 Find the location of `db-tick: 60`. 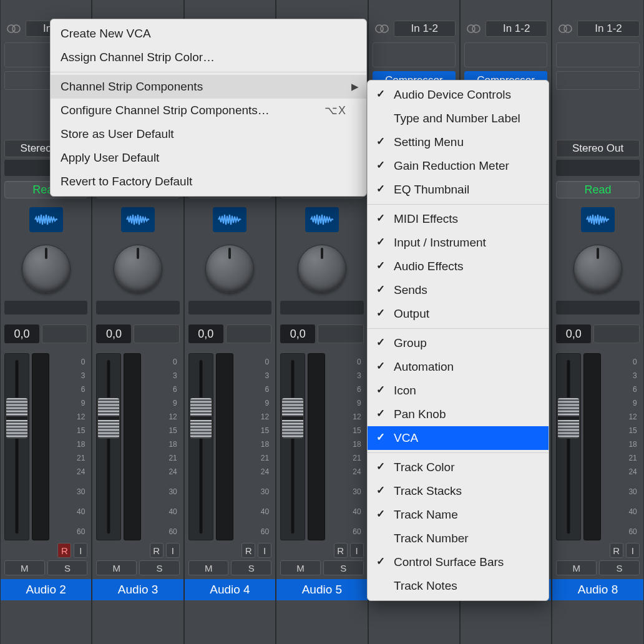

db-tick: 60 is located at coordinates (343, 532).